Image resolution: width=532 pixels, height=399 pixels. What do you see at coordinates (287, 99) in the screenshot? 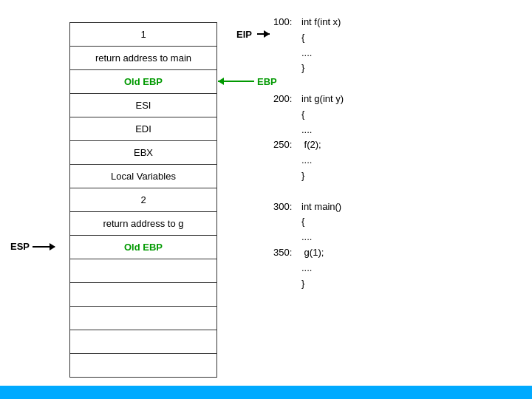
I see `code-addr: 200:` at bounding box center [287, 99].